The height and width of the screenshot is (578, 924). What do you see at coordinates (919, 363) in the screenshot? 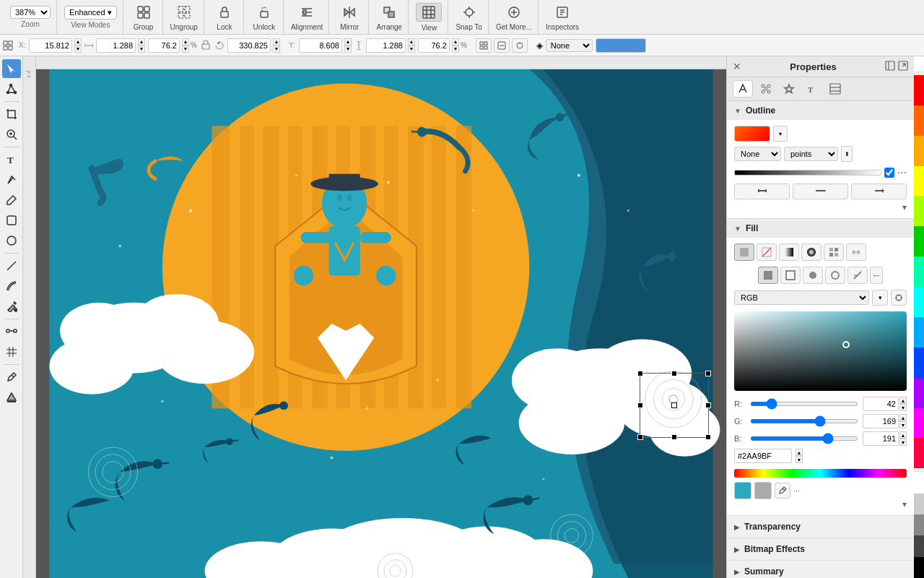
I see `strip-blue` at bounding box center [919, 363].